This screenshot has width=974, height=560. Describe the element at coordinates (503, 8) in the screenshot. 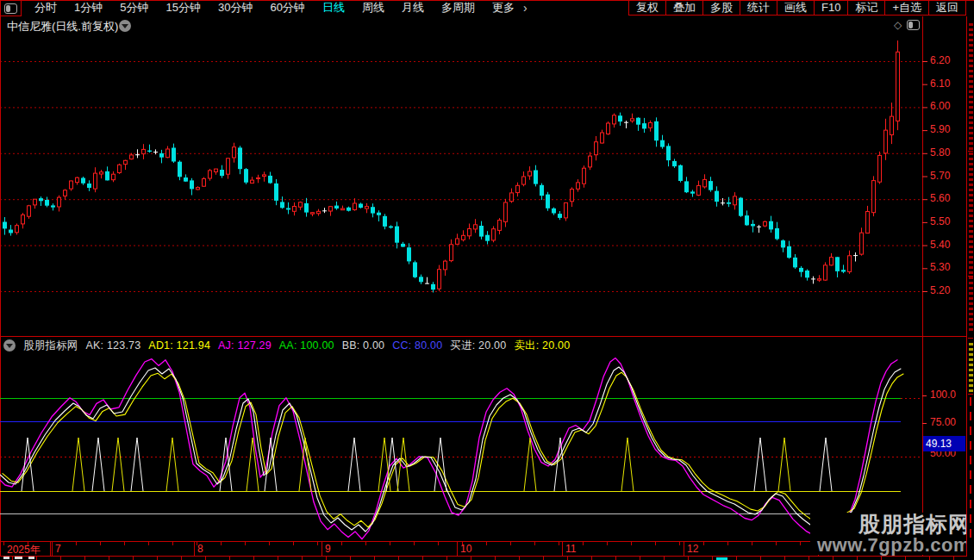

I see `menu-item-更多: 更多` at that location.